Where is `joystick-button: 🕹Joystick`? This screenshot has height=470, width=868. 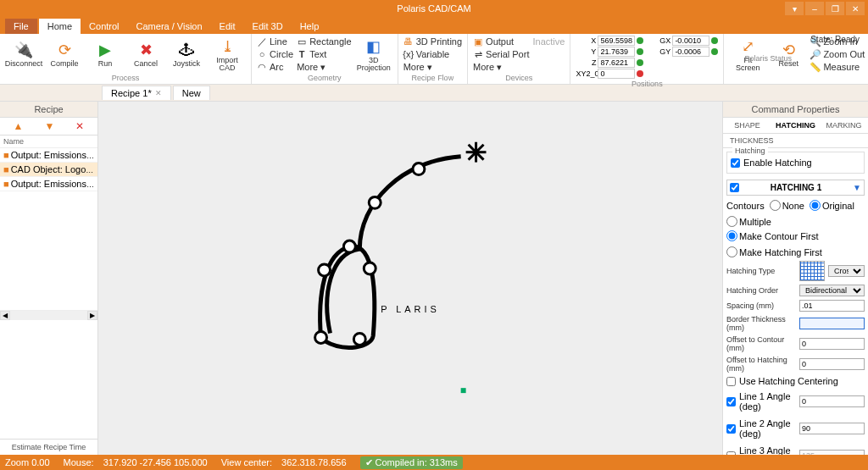 joystick-button: 🕹Joystick is located at coordinates (186, 54).